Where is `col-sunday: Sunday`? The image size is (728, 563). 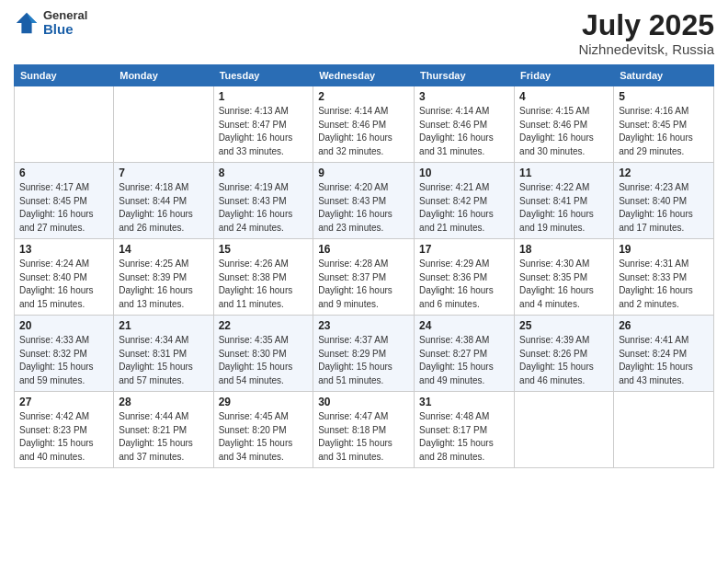 col-sunday: Sunday is located at coordinates (64, 75).